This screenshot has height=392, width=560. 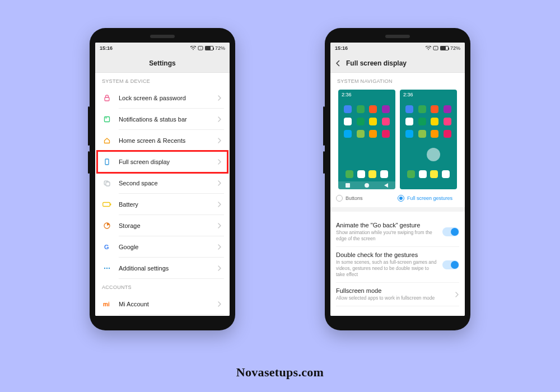 What do you see at coordinates (165, 162) in the screenshot?
I see `row-label: Full screen display` at bounding box center [165, 162].